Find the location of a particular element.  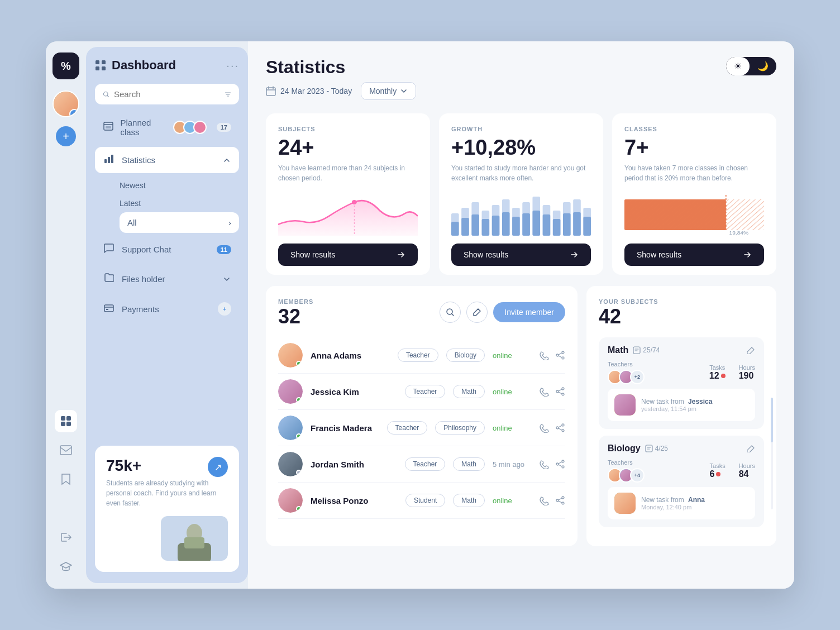

edit-biology-icon is located at coordinates (751, 448).